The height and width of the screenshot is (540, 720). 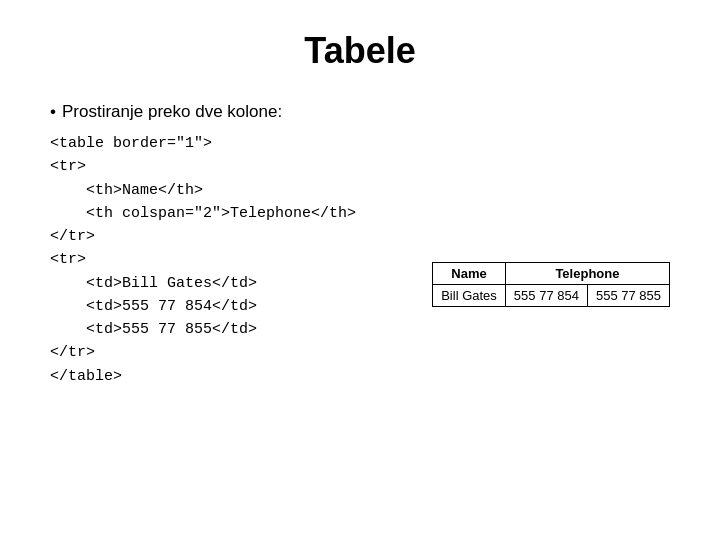 What do you see at coordinates (551, 284) in the screenshot?
I see `demo-table: Name Telephone Bill Gates 555 77 854 555…` at bounding box center [551, 284].